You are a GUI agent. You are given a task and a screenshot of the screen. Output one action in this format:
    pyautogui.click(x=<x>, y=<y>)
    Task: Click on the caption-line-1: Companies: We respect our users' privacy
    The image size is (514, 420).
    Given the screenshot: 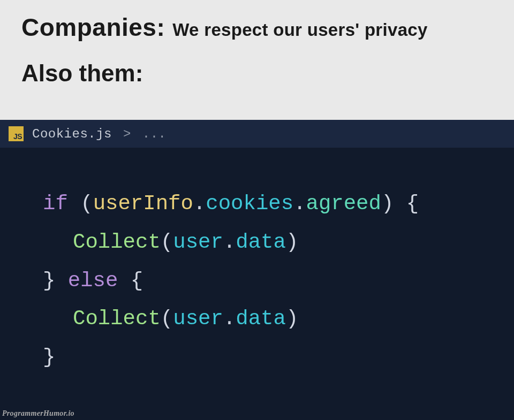 What is the action you would take?
    pyautogui.click(x=257, y=27)
    